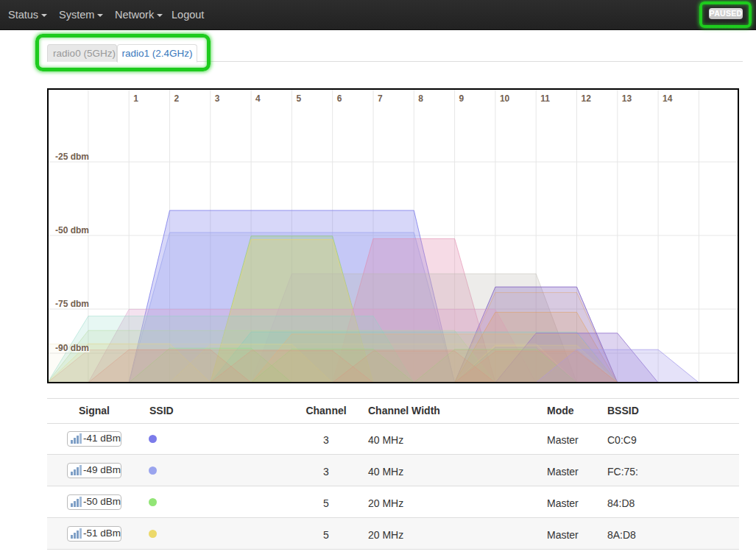 This screenshot has width=756, height=557. I want to click on svg-text: 9, so click(462, 99).